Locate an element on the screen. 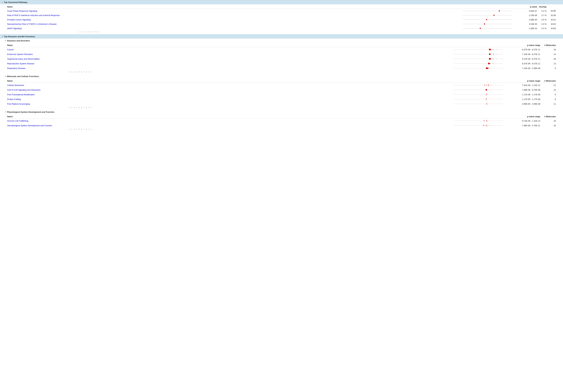 The height and width of the screenshot is (392, 563). mol-name-cell: Protein Folding is located at coordinates (229, 99).